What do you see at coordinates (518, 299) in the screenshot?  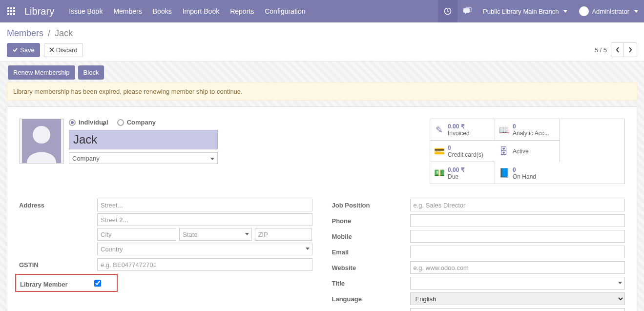 I see `language-select: English` at bounding box center [518, 299].